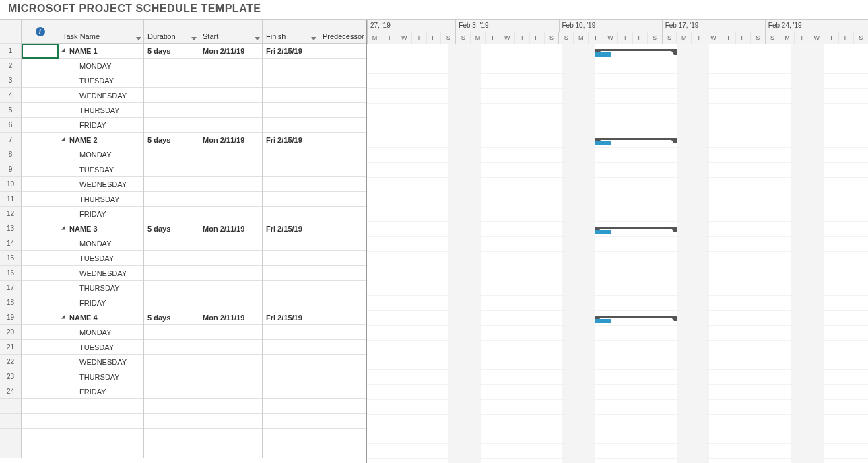  I want to click on task-cell: NAME 3, so click(101, 229).